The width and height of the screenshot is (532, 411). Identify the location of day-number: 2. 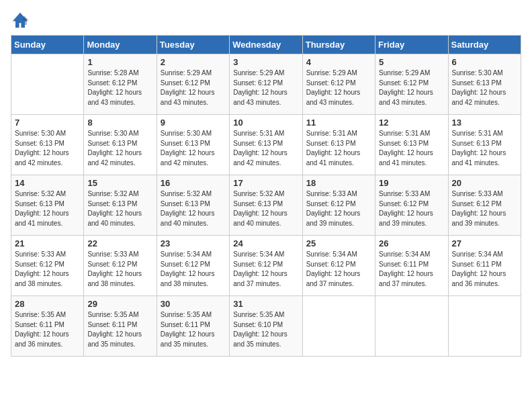
(193, 62).